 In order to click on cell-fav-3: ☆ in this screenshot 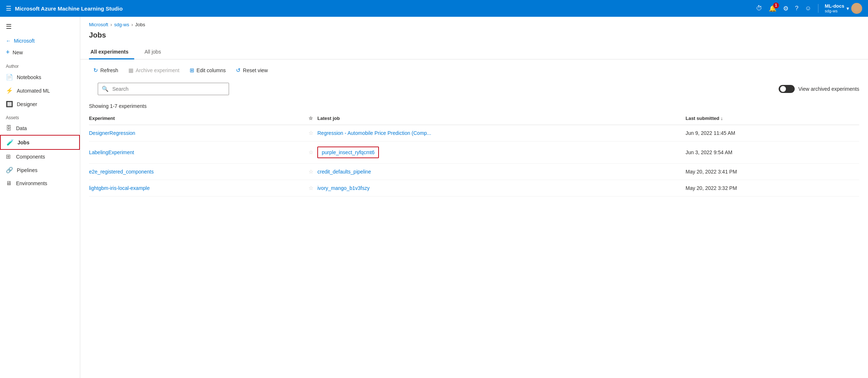, I will do `click(311, 172)`.